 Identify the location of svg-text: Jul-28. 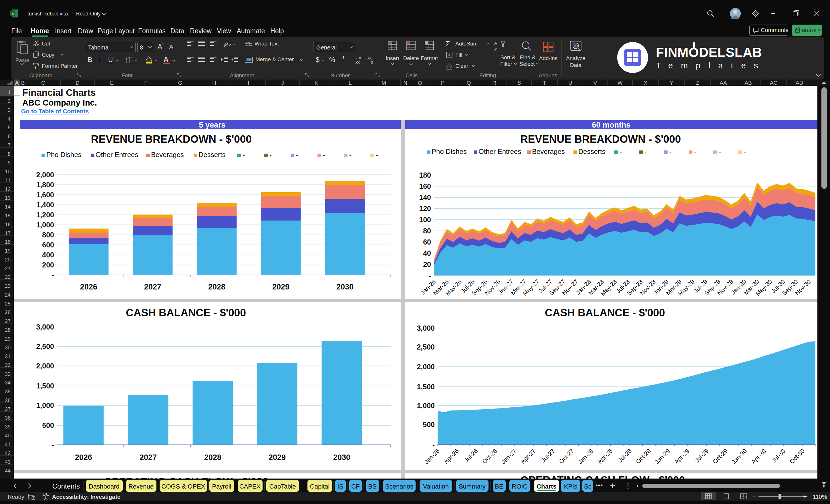
(625, 456).